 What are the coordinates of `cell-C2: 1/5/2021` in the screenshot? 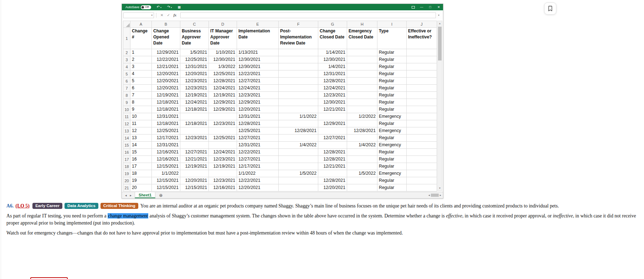 It's located at (195, 53).